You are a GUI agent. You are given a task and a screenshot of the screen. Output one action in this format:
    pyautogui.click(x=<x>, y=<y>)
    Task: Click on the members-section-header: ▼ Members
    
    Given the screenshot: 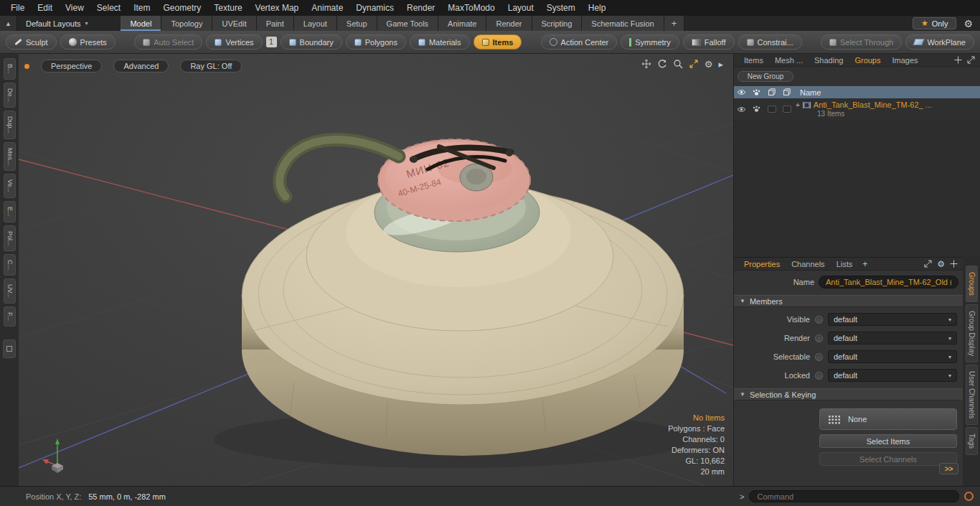 What is the action you would take?
    pyautogui.click(x=848, y=301)
    